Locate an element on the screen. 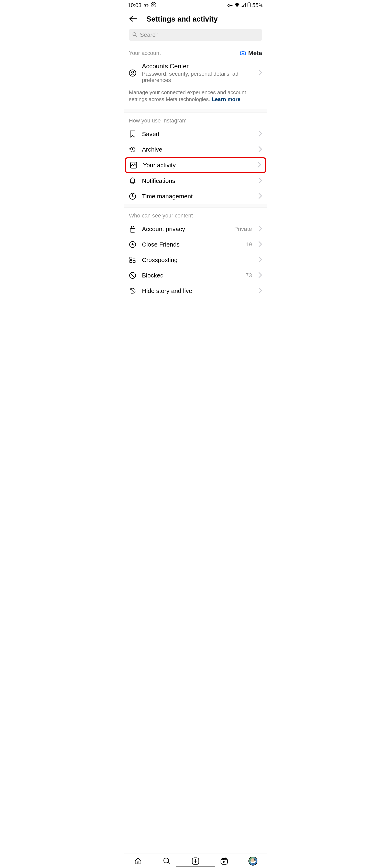 This screenshot has width=391, height=868. blocked-item: Blocked 73 is located at coordinates (196, 275).